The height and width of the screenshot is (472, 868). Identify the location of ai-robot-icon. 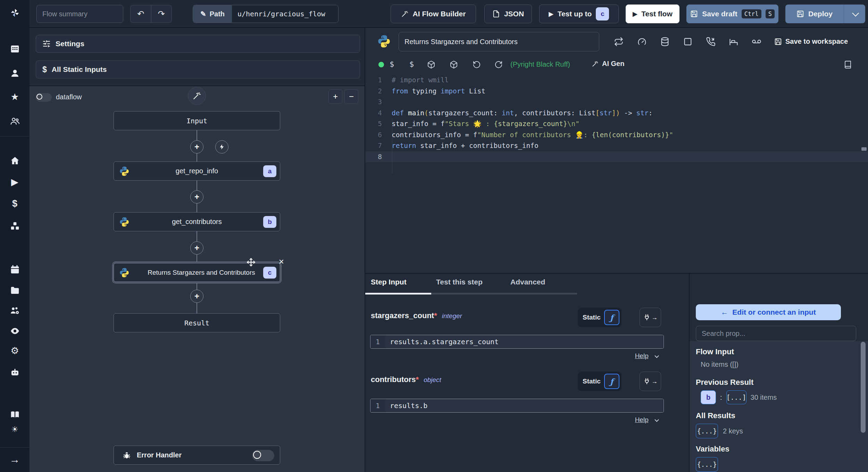
(15, 372).